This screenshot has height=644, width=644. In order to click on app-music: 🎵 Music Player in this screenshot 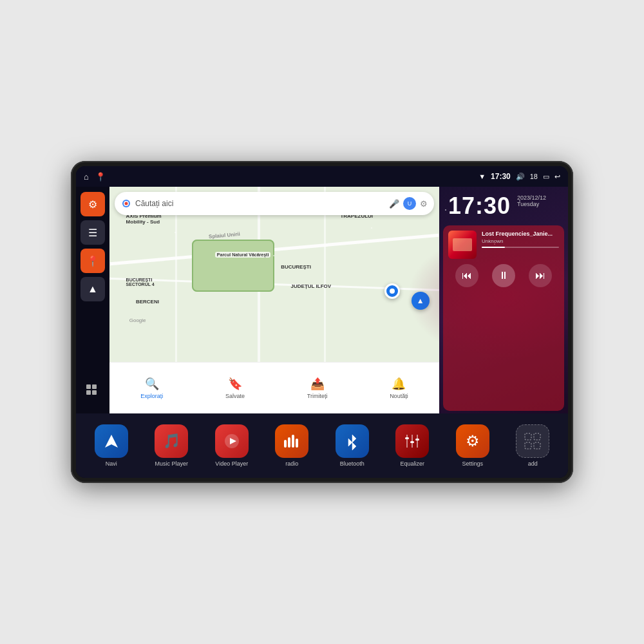, I will do `click(171, 446)`.